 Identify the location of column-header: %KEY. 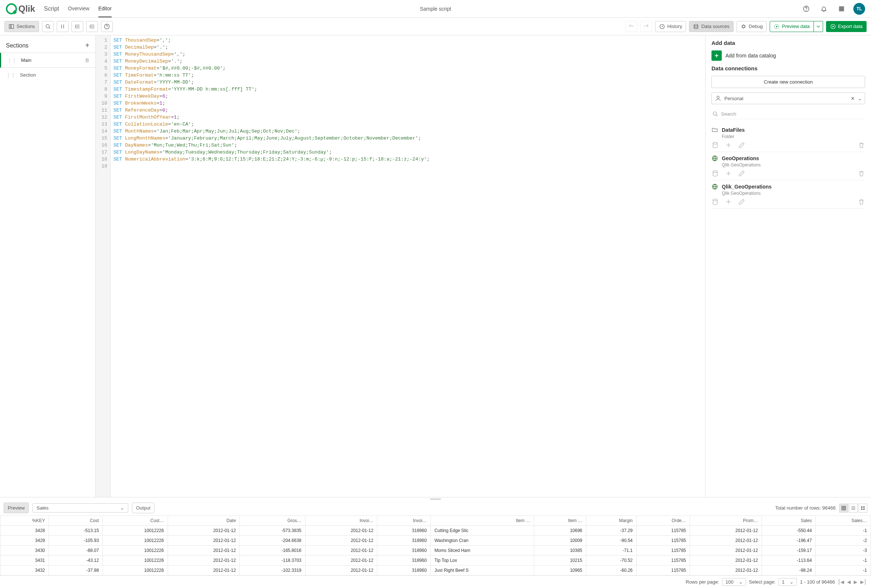
(25, 521).